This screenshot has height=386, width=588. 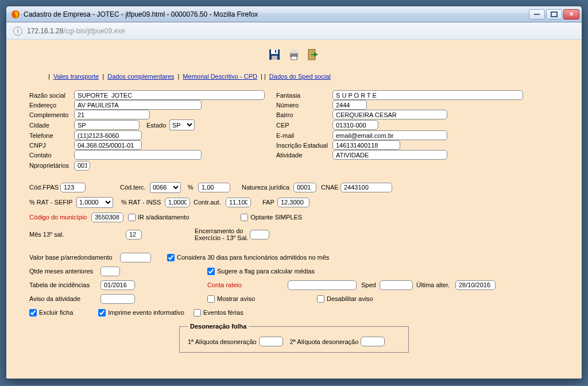 I want to click on select-estado: SP, so click(x=182, y=125).